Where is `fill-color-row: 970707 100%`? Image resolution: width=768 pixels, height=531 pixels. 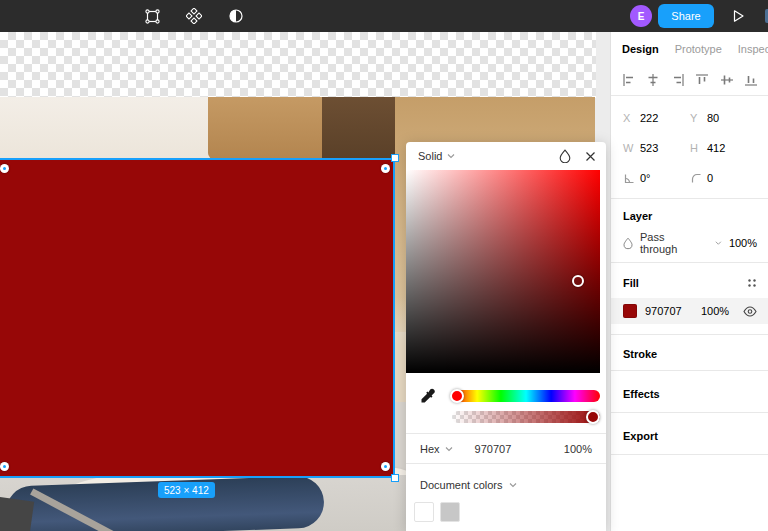
fill-color-row: 970707 100% is located at coordinates (690, 311).